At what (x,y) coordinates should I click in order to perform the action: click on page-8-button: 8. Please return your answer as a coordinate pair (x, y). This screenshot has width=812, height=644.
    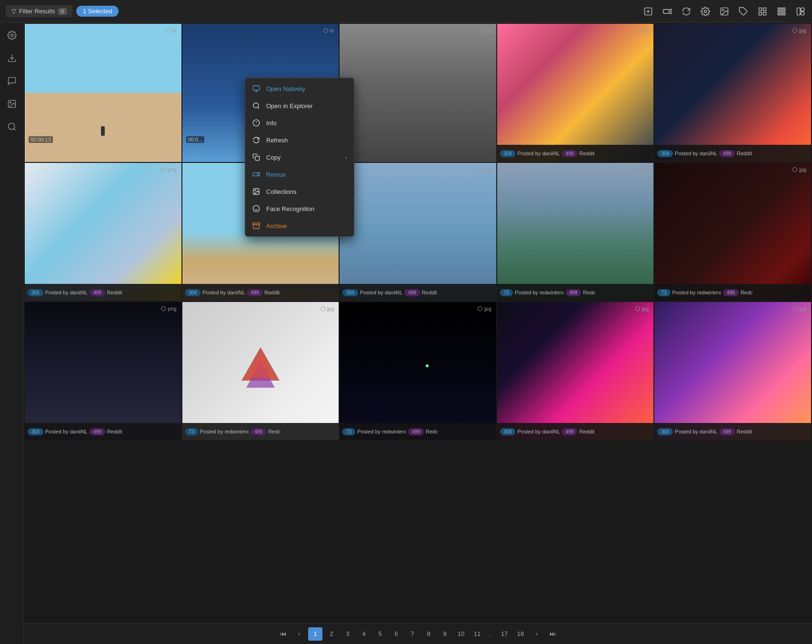
    Looking at the image, I should click on (429, 634).